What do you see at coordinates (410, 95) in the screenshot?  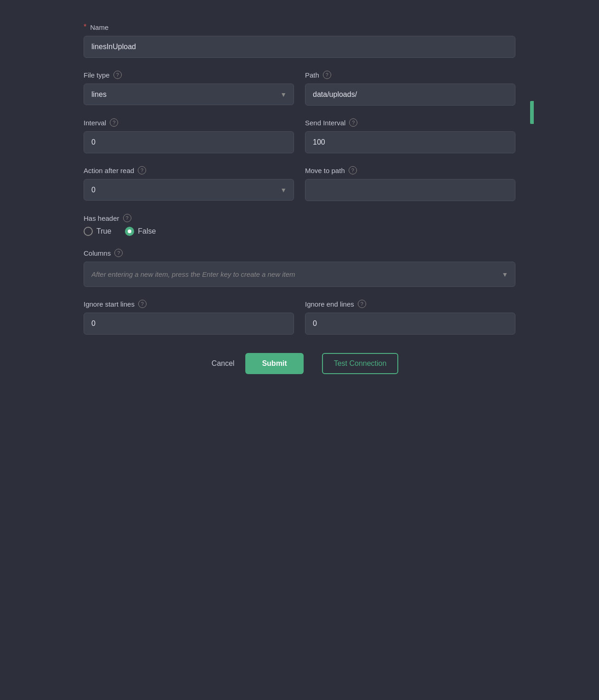 I see `path-input` at bounding box center [410, 95].